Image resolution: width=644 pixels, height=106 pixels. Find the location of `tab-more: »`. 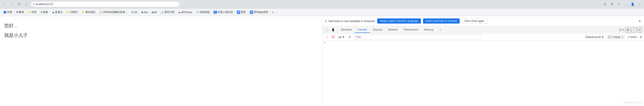

tab-more: » is located at coordinates (440, 30).